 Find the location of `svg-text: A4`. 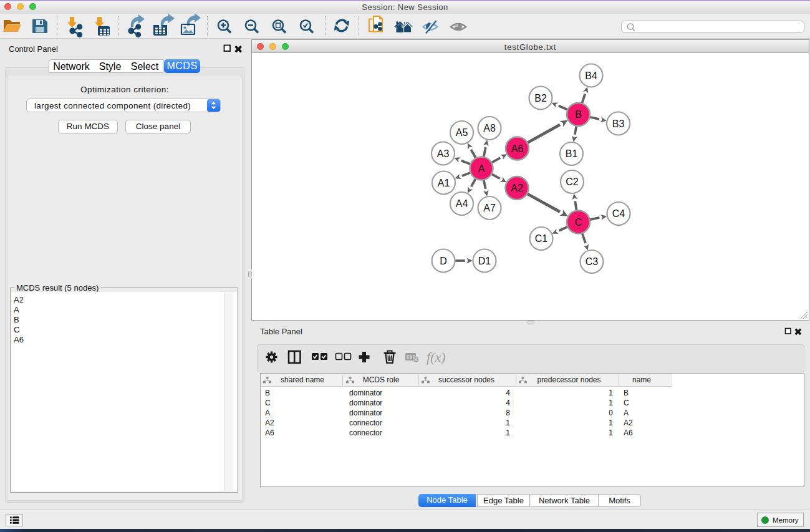

svg-text: A4 is located at coordinates (462, 203).